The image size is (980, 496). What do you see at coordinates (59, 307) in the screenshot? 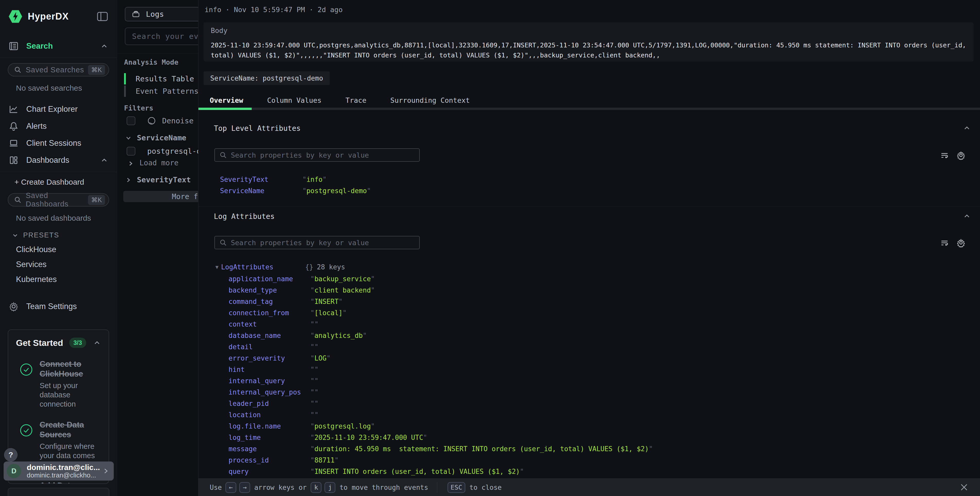
I see `sidebar-item-team-settings: Team Settings` at bounding box center [59, 307].